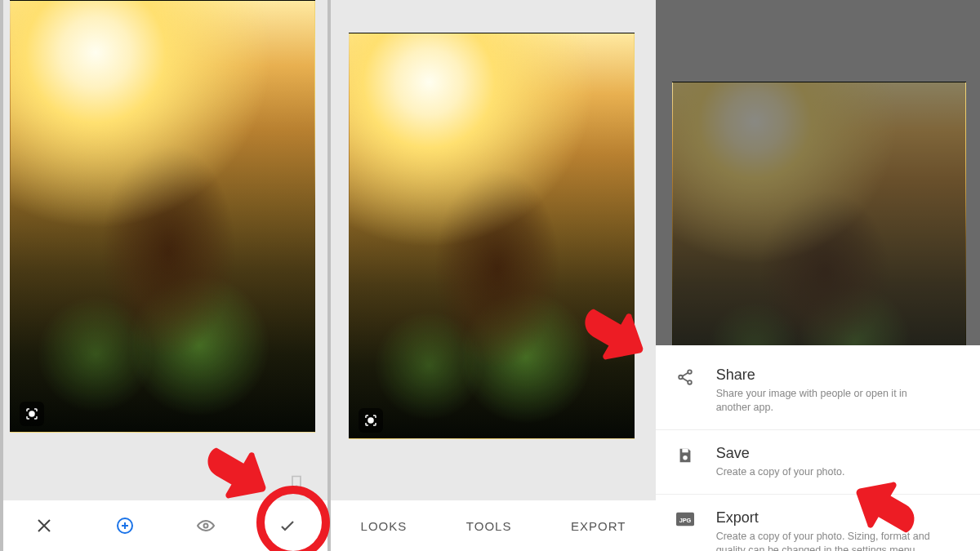  I want to click on save-icon, so click(685, 455).